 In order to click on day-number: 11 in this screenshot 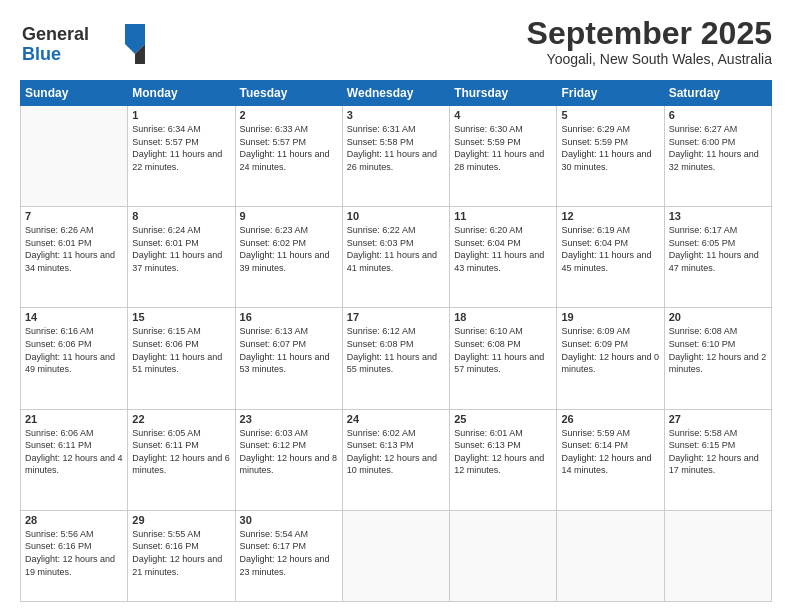, I will do `click(503, 216)`.